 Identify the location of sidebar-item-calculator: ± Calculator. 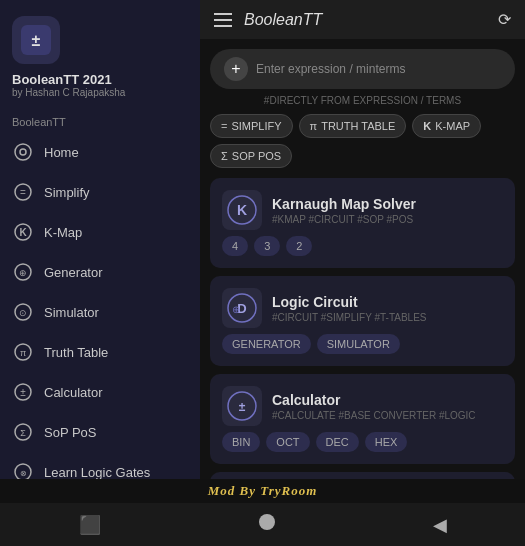
(100, 392).